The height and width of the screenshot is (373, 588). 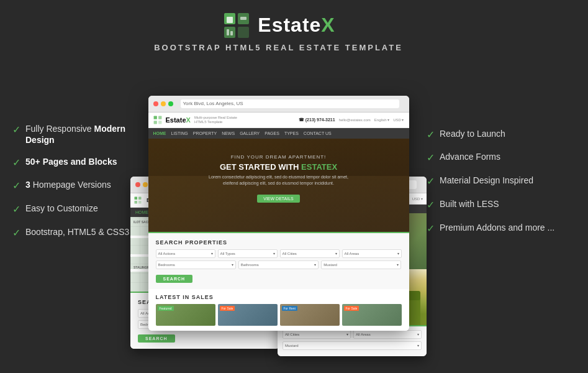 What do you see at coordinates (279, 265) in the screenshot?
I see `ss-search-row2-main: Bedrooms ▾ Bathrooms ▾ Mustard ▾` at bounding box center [279, 265].